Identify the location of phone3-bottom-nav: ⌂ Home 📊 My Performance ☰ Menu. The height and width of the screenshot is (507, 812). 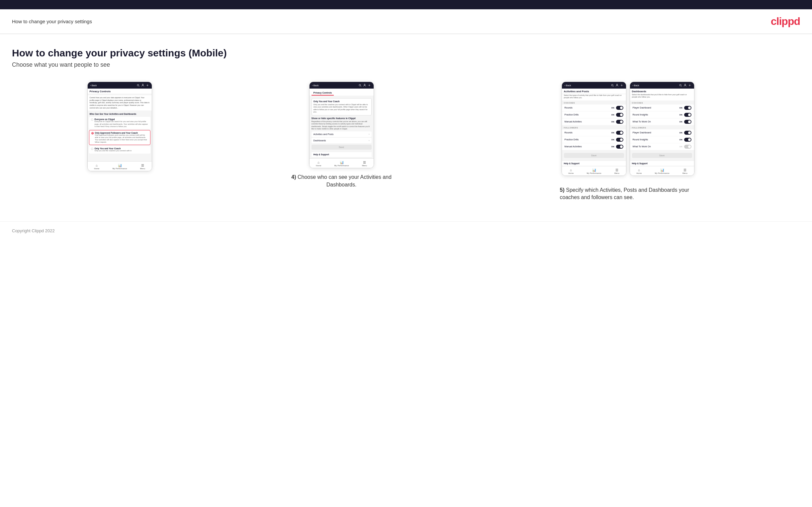
(594, 171).